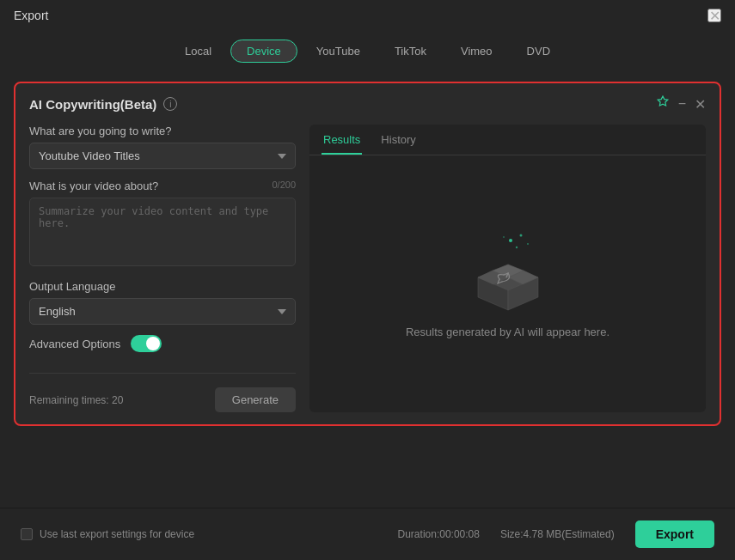 The image size is (735, 560). What do you see at coordinates (162, 311) in the screenshot?
I see `output-lang-dropdown: English Spanish French German Chinese Ja…` at bounding box center [162, 311].